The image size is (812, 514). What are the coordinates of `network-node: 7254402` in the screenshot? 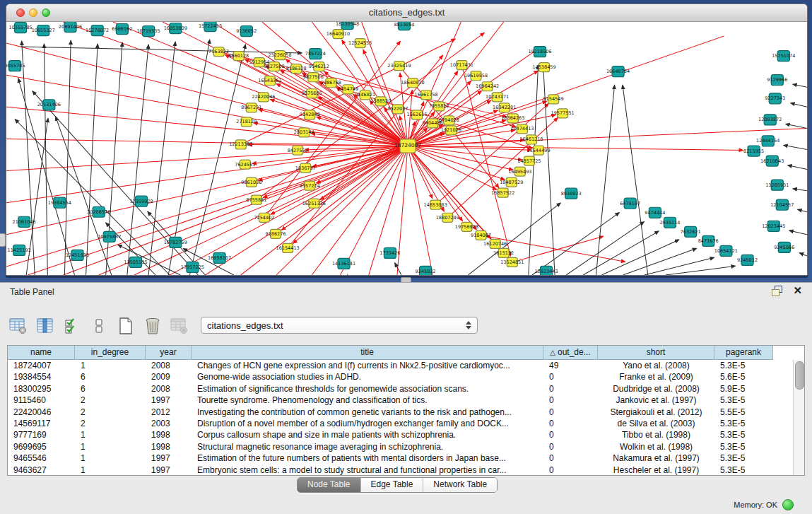 It's located at (264, 218).